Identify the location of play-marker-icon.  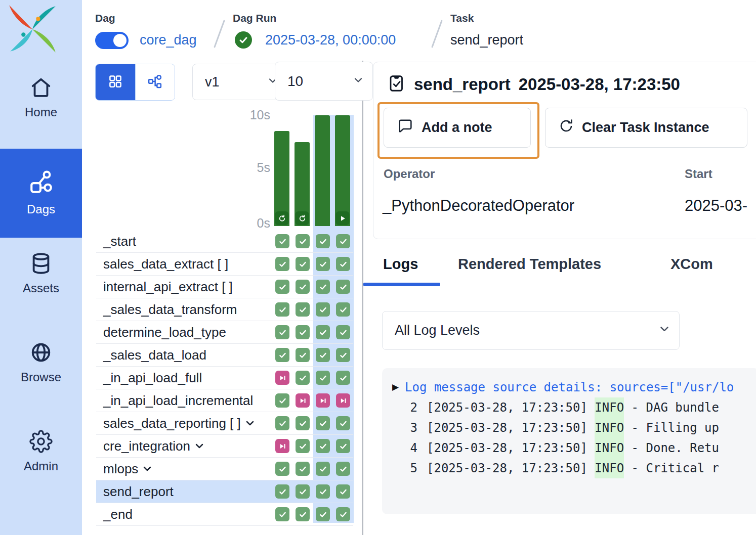
(343, 218).